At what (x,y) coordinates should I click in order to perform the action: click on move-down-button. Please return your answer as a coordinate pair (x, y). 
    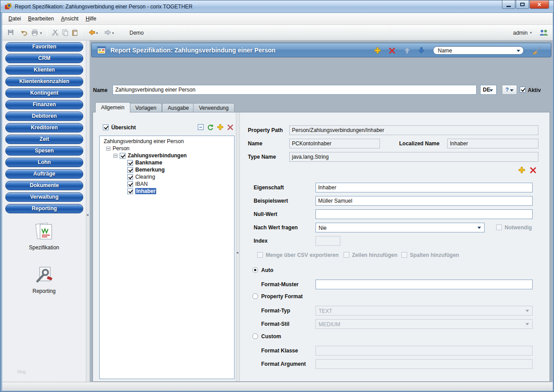
    Looking at the image, I should click on (421, 51).